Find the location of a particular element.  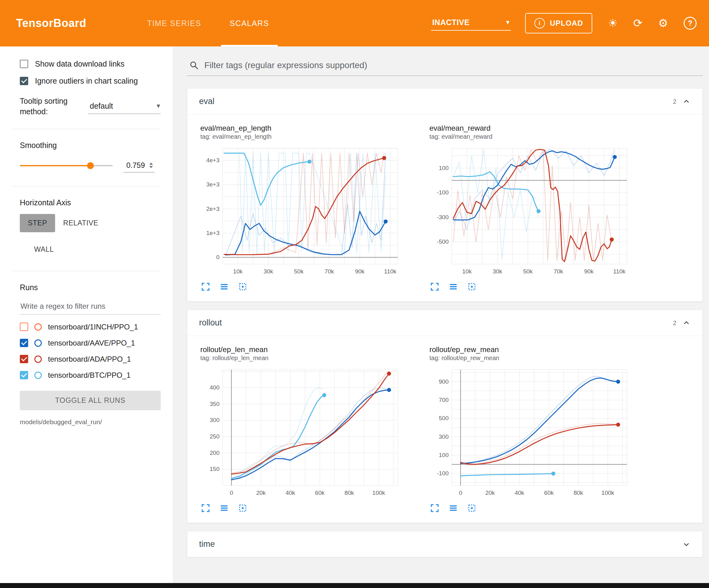

svg-text: -100 is located at coordinates (443, 474).